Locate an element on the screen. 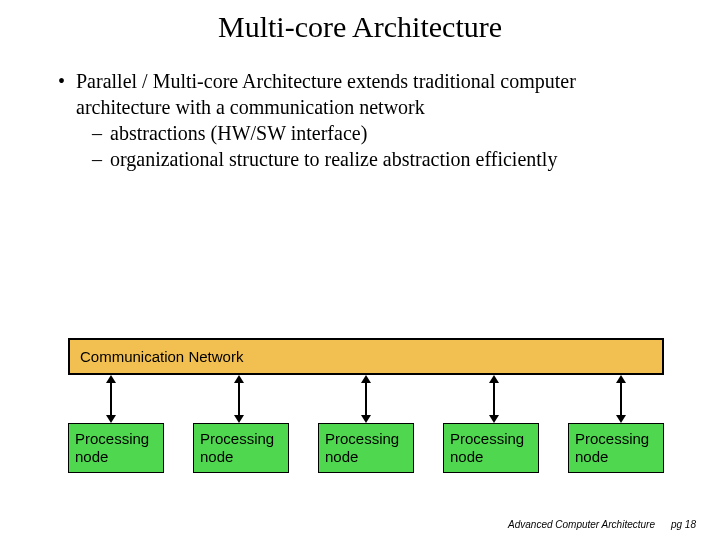 This screenshot has width=720, height=540. footer-page: pg 18 is located at coordinates (684, 524).